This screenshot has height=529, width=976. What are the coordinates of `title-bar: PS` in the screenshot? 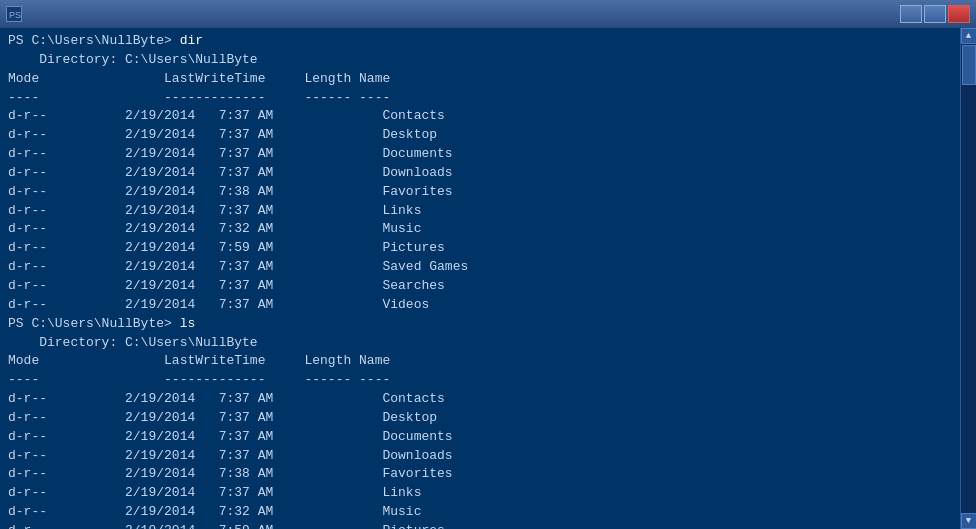 It's located at (488, 14).